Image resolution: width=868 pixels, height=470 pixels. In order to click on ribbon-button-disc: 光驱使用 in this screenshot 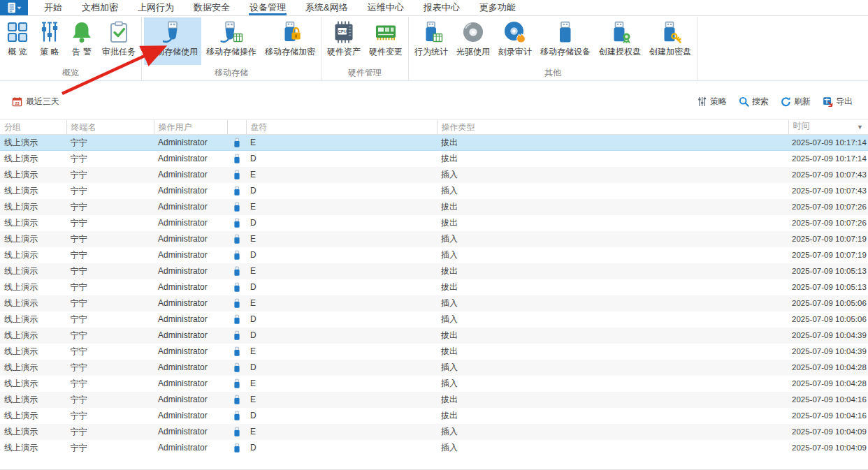, I will do `click(473, 41)`.